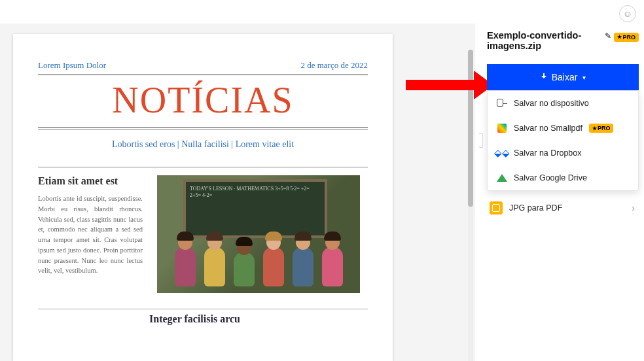  I want to click on menu-label: Salvar na Dropbox, so click(548, 153).